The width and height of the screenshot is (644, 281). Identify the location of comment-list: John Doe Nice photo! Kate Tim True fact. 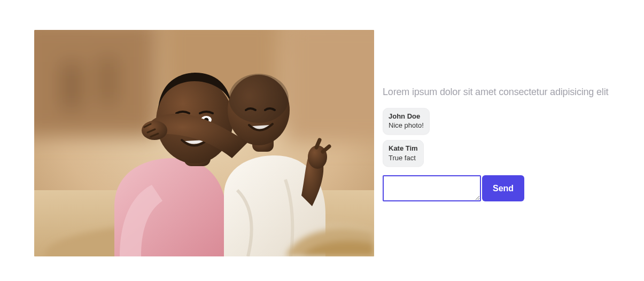
(496, 140).